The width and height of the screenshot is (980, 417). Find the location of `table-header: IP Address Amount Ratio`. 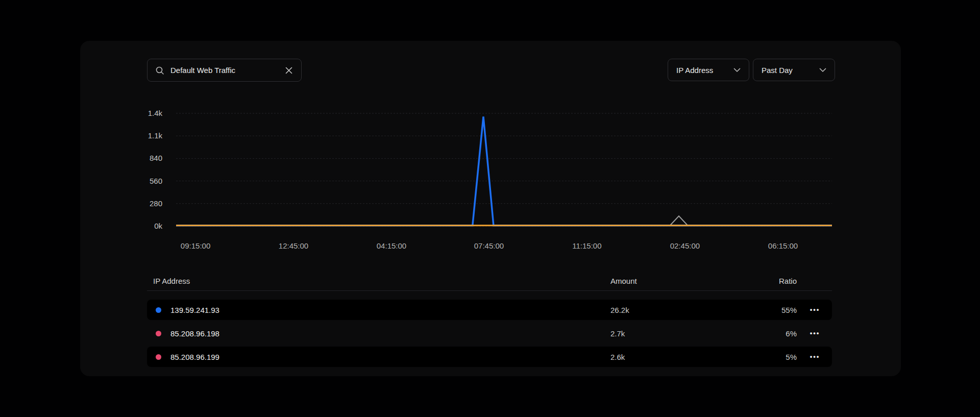

table-header: IP Address Amount Ratio is located at coordinates (489, 281).